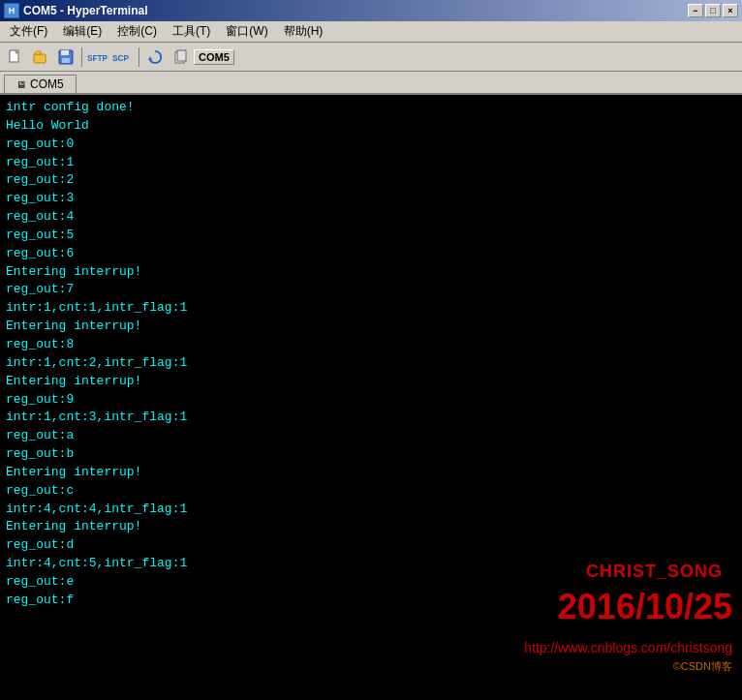  I want to click on terminal-line-23: Entering interrup!, so click(371, 527).